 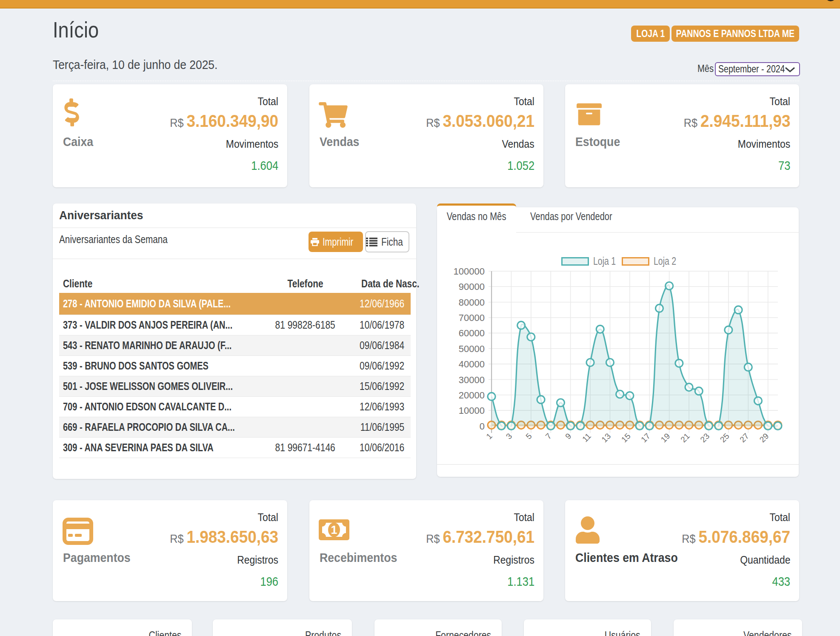 I want to click on svg-text: 30000, so click(x=471, y=380).